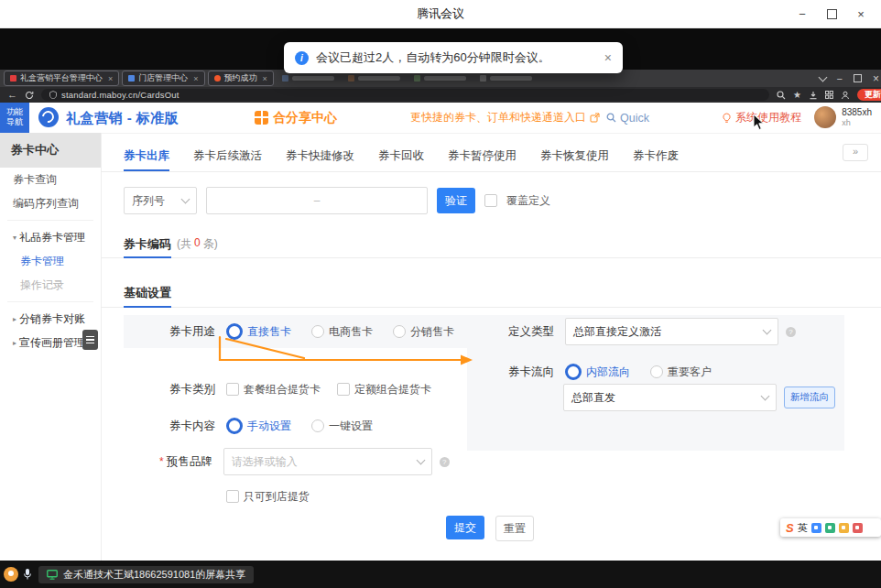 This screenshot has width=881, height=588. What do you see at coordinates (258, 332) in the screenshot?
I see `usage-option-direct: 直接售卡` at bounding box center [258, 332].